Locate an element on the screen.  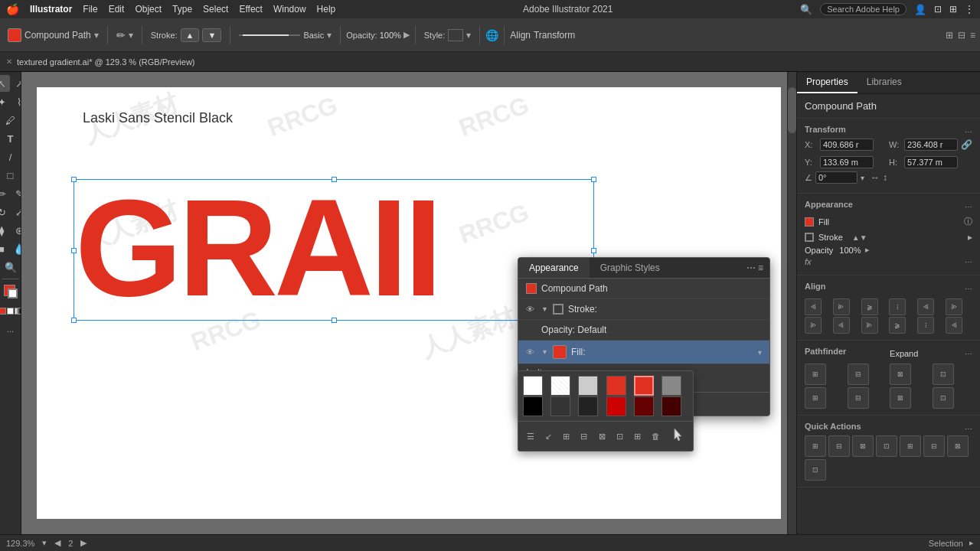
swatch-darker-gray is located at coordinates (588, 406).